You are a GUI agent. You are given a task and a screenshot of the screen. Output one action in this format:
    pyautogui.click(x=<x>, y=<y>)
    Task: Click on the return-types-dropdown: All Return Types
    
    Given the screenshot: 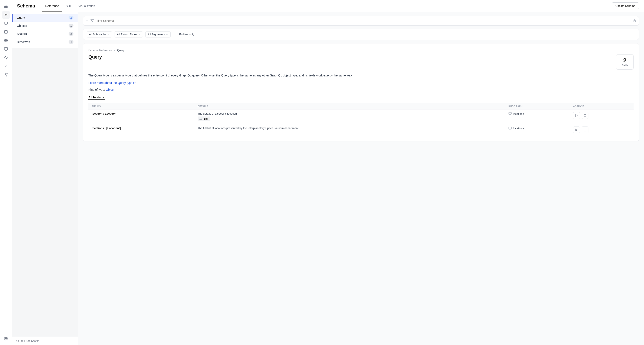 What is the action you would take?
    pyautogui.click(x=129, y=34)
    